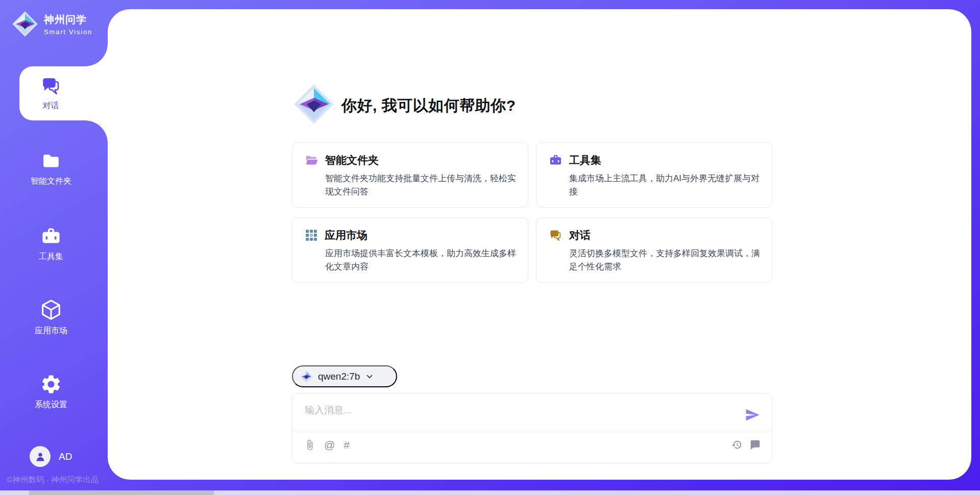  Describe the element at coordinates (753, 415) in the screenshot. I see `send-icon` at that location.